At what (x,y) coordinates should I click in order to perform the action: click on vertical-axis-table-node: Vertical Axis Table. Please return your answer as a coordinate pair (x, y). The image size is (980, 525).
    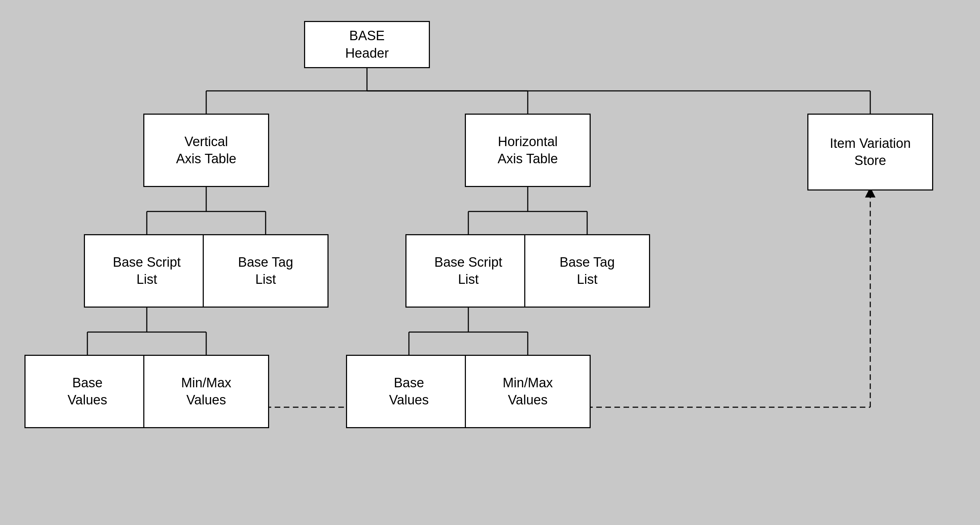
    Looking at the image, I should click on (206, 151).